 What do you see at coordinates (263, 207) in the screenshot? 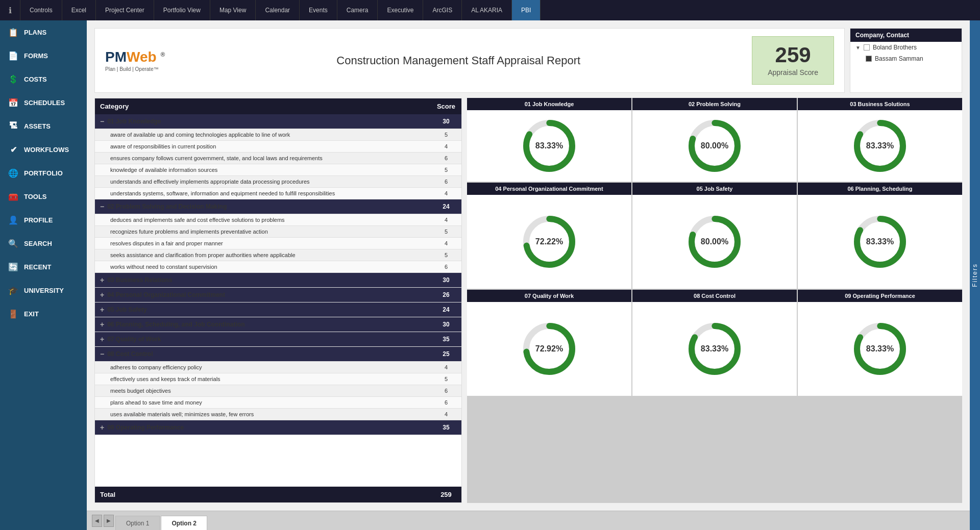
I see `category-name: − 02 Problem Solving and Decision Making` at bounding box center [263, 207].